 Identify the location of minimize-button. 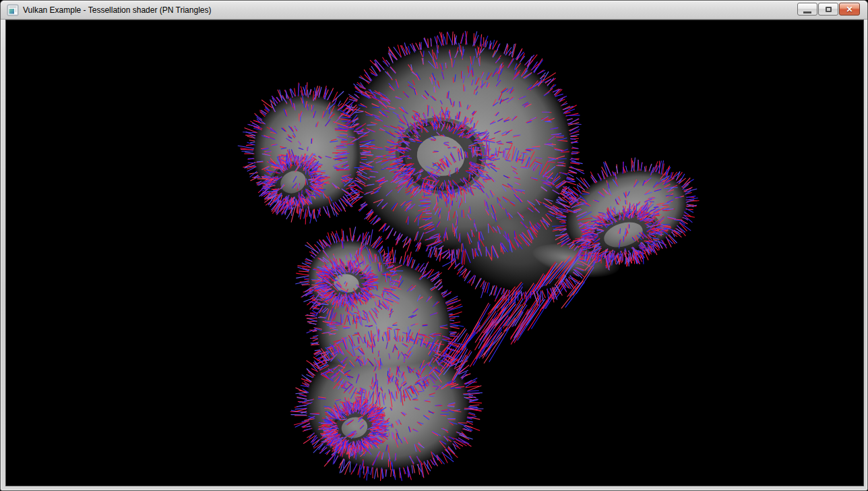
(807, 9).